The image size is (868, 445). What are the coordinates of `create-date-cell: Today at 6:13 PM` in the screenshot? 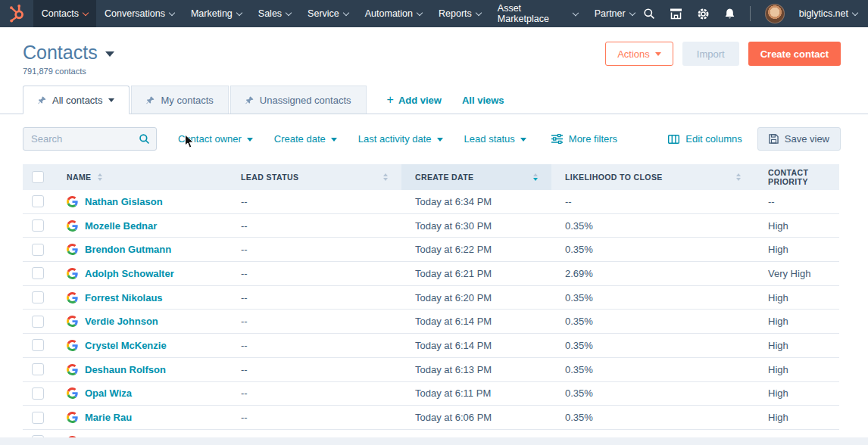 It's located at (476, 369).